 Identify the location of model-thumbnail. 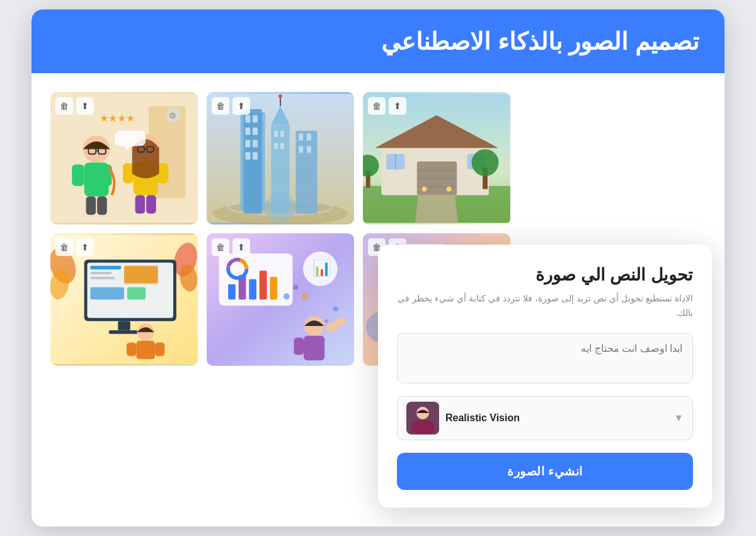
(423, 418).